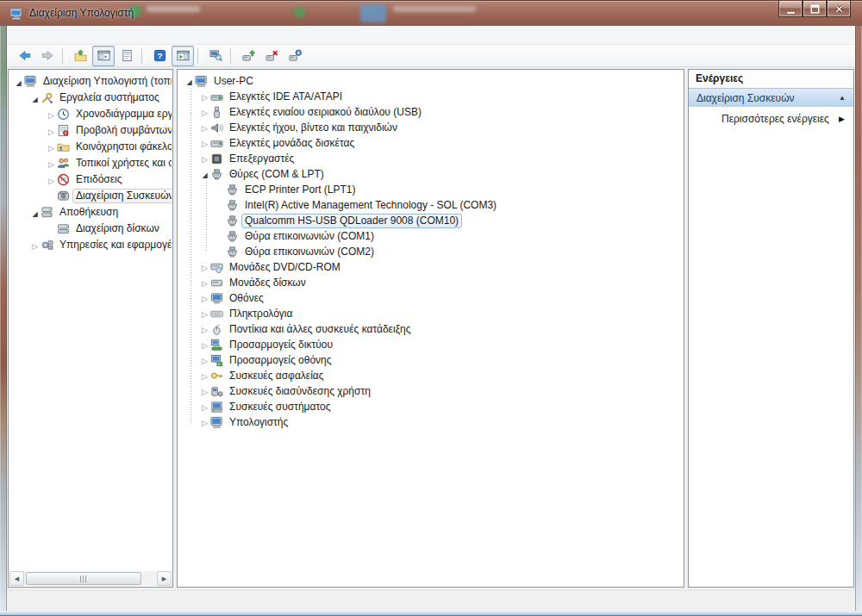 The image size is (862, 616). I want to click on device-tree-item: Πληκτρολόγια, so click(431, 314).